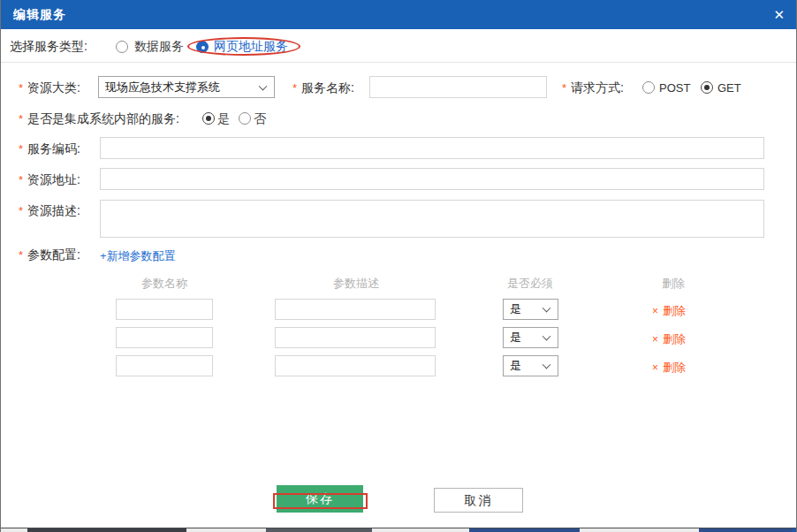  Describe the element at coordinates (164, 284) in the screenshot. I see `header-param-name: 参数名称` at that location.